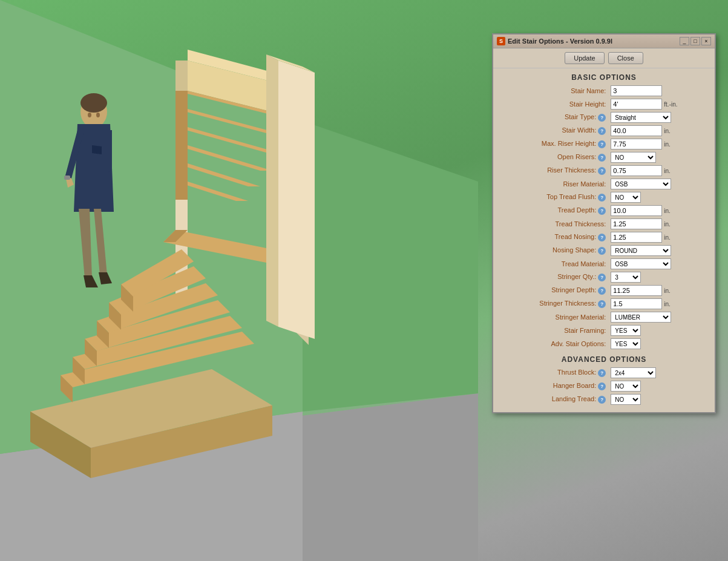  What do you see at coordinates (633, 373) in the screenshot?
I see `thrust-block-select: 2x4 2x6 NONE` at bounding box center [633, 373].